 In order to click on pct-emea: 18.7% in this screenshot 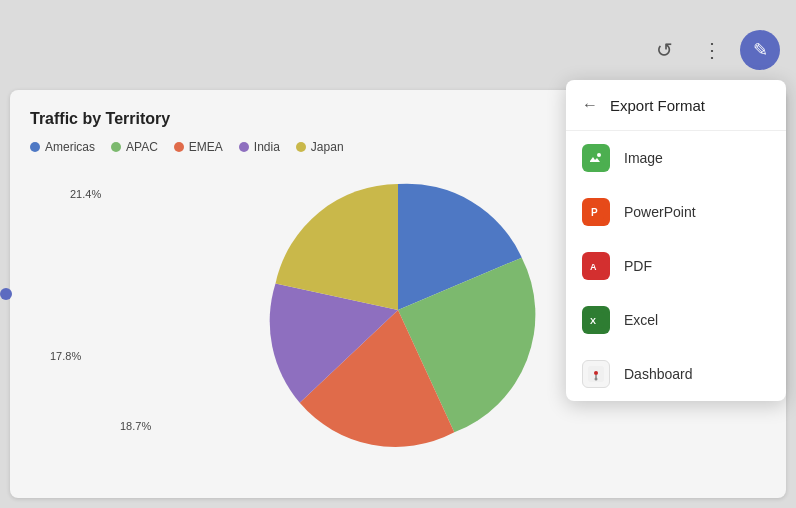, I will do `click(136, 426)`.